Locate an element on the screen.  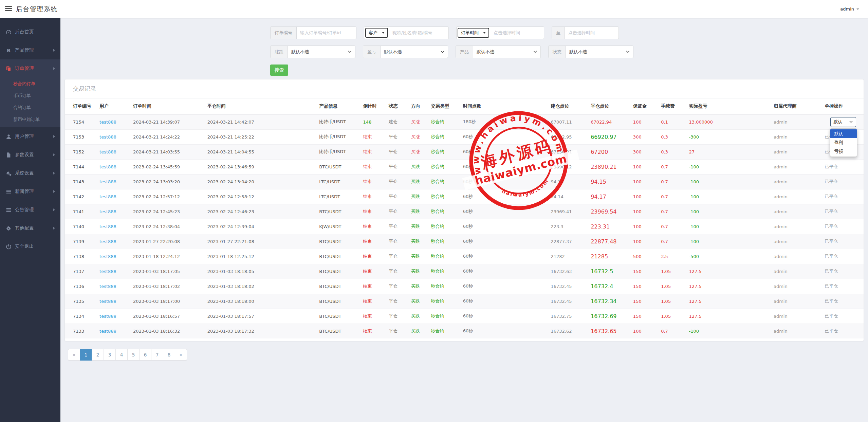
sidebar-item-news: 新闻管理 is located at coordinates (30, 191).